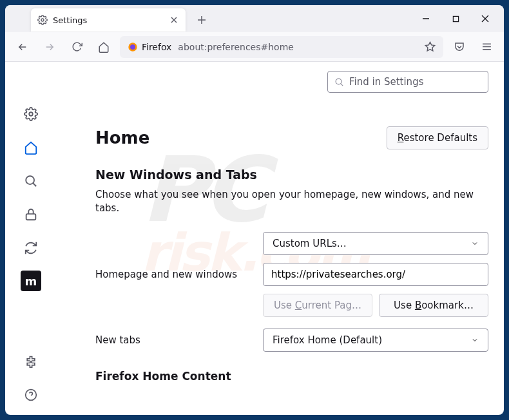 This screenshot has height=420, width=509. Describe the element at coordinates (31, 238) in the screenshot. I see `settings-sidebar: m` at that location.